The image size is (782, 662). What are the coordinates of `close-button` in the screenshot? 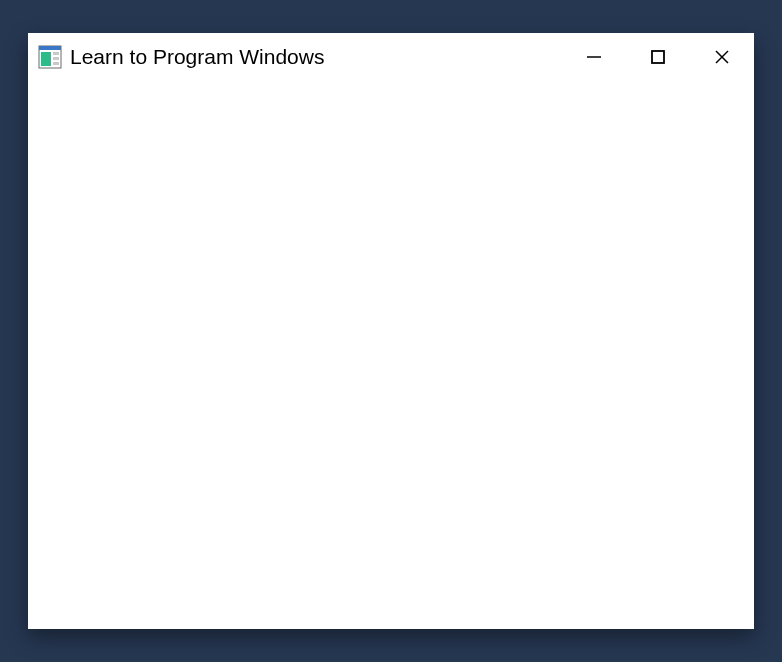 It's located at (722, 57).